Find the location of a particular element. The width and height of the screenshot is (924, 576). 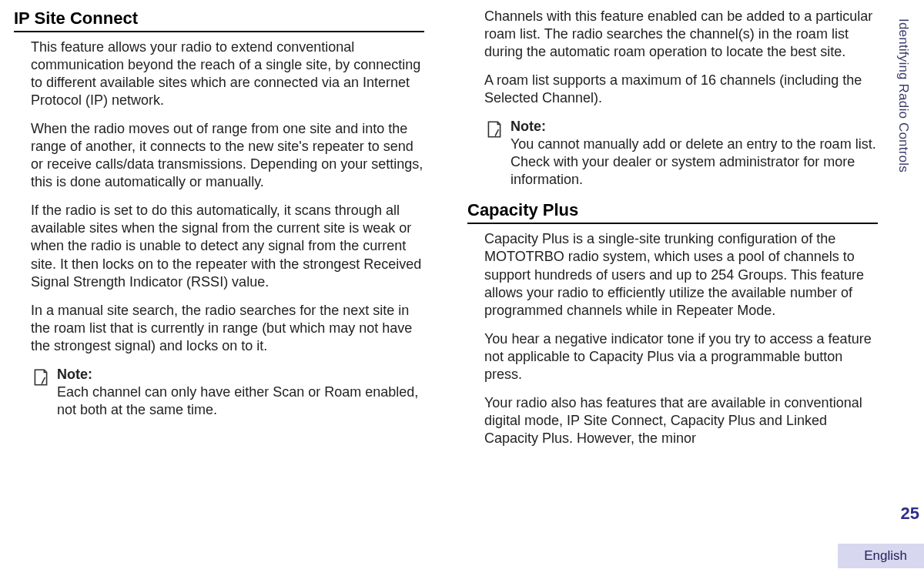

language-tab: English is located at coordinates (881, 556).